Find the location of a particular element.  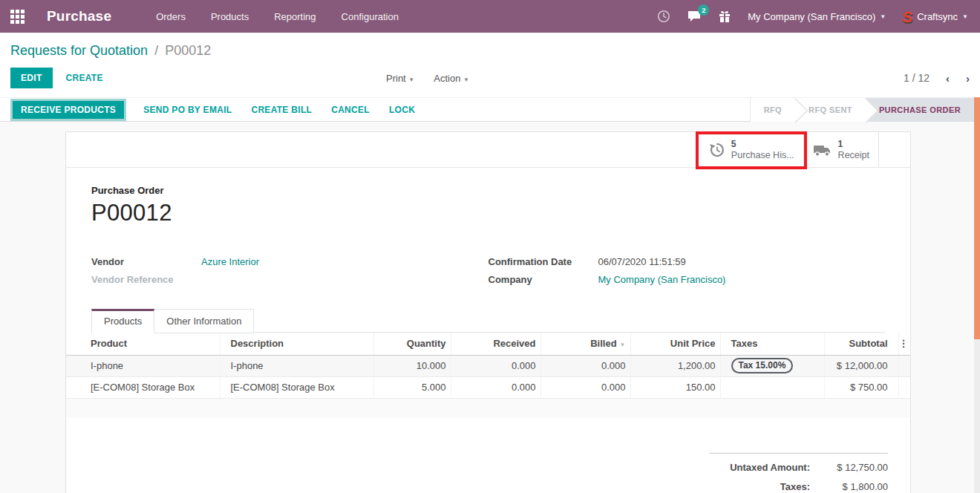

order-lines-table: Product Description Quantity Received Bi… is located at coordinates (489, 376).